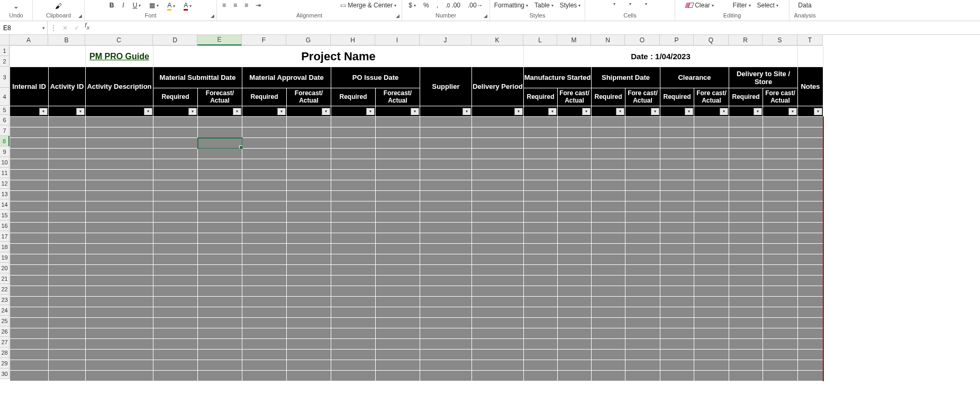 The width and height of the screenshot is (980, 395). Describe the element at coordinates (77, 27) in the screenshot. I see `accept-formula-button: ✓` at that location.